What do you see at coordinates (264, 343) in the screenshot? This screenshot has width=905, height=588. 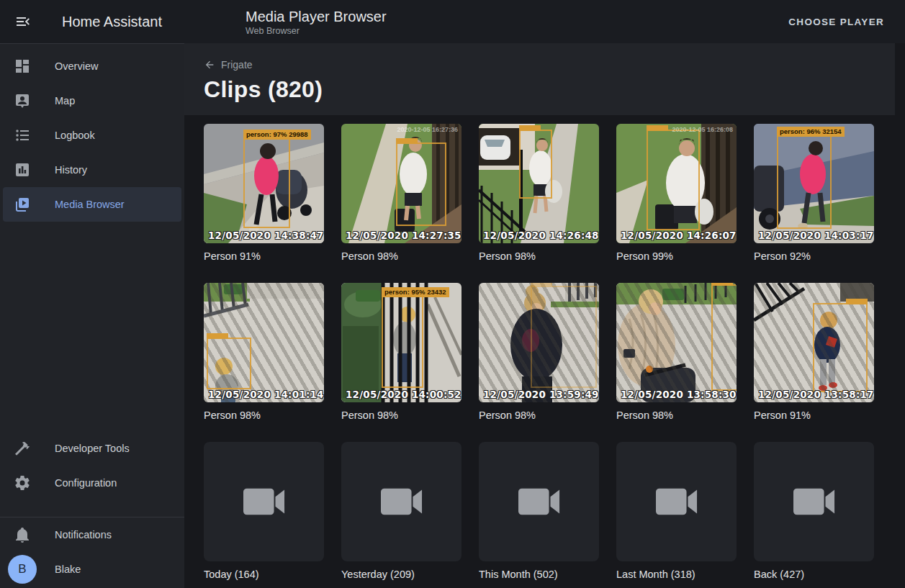 I see `clip-thumbnail: 12/05/2020 14:01:14` at bounding box center [264, 343].